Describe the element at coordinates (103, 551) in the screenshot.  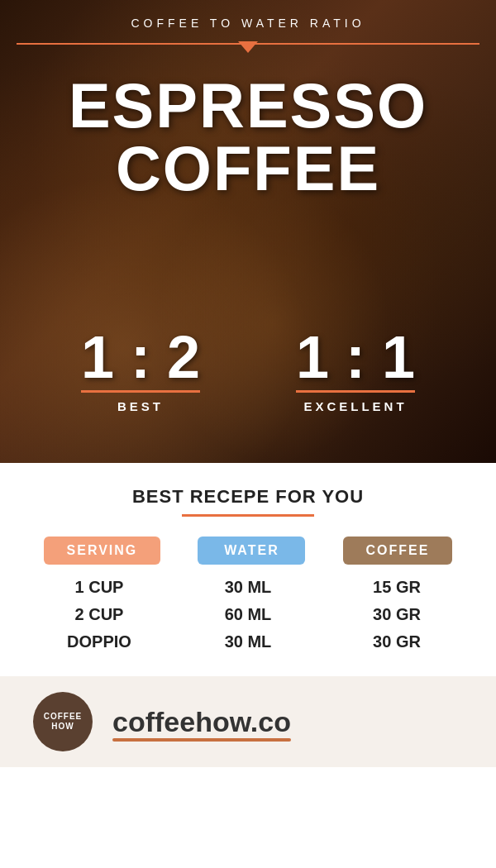
I see `header-serving: SERVING` at that location.